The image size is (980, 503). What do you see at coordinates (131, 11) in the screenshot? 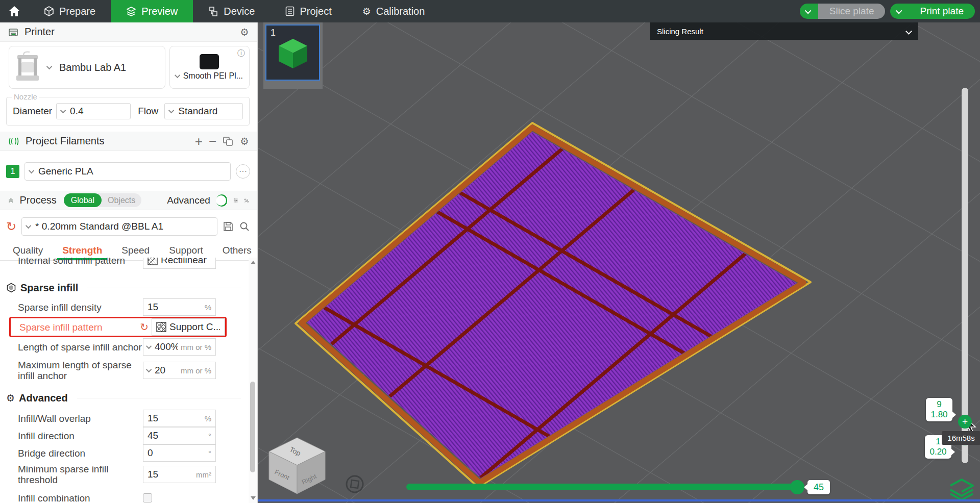
I see `preview-layers-icon` at bounding box center [131, 11].